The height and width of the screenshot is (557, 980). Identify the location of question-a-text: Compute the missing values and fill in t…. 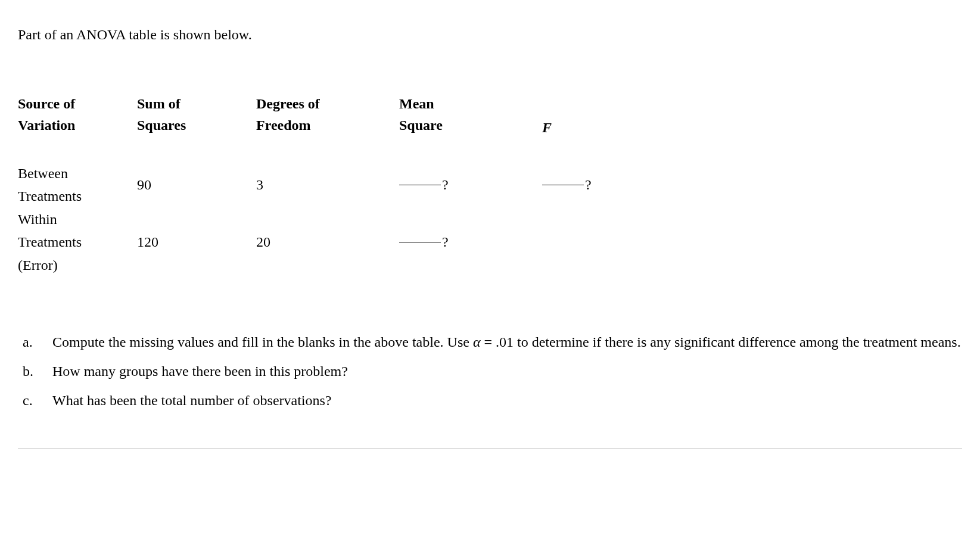
(508, 342).